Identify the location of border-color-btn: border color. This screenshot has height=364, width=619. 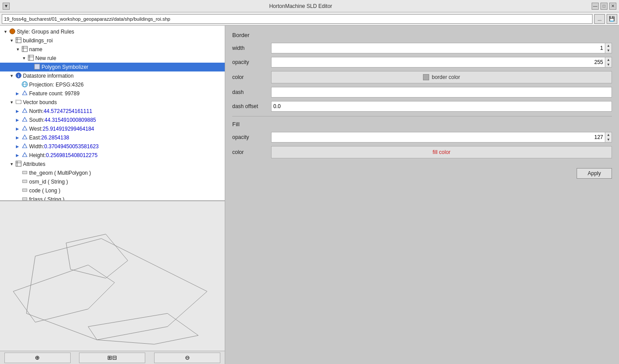
(442, 77).